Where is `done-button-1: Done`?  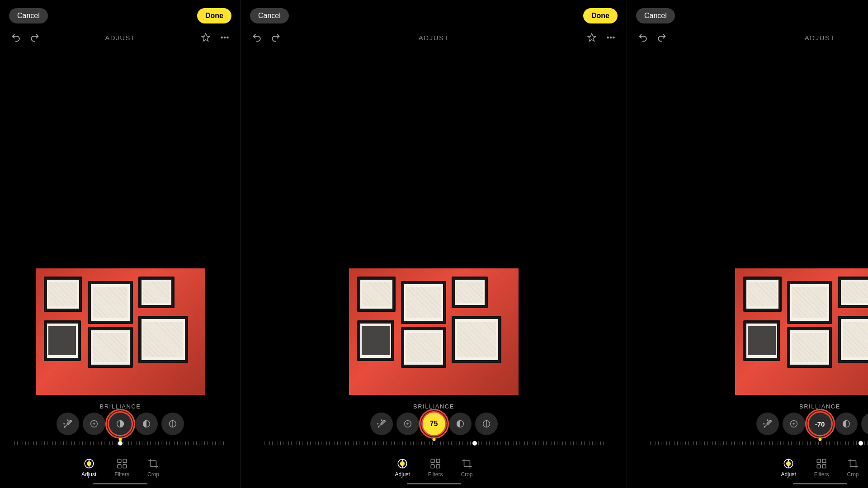
done-button-1: Done is located at coordinates (214, 16).